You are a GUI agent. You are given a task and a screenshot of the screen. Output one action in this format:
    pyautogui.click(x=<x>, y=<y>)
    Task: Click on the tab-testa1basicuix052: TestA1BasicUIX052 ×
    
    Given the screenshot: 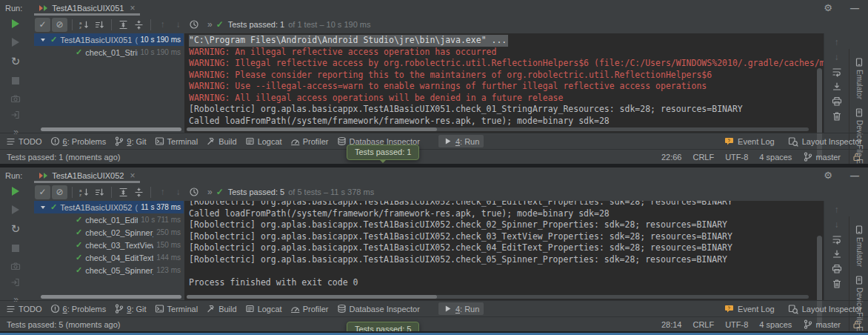 What is the action you would take?
    pyautogui.click(x=87, y=175)
    